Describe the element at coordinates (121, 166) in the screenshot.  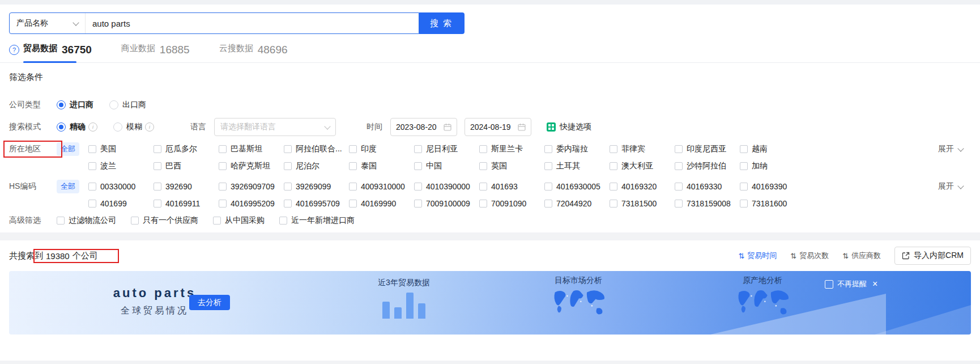
I see `region-checkbox: 波兰` at that location.